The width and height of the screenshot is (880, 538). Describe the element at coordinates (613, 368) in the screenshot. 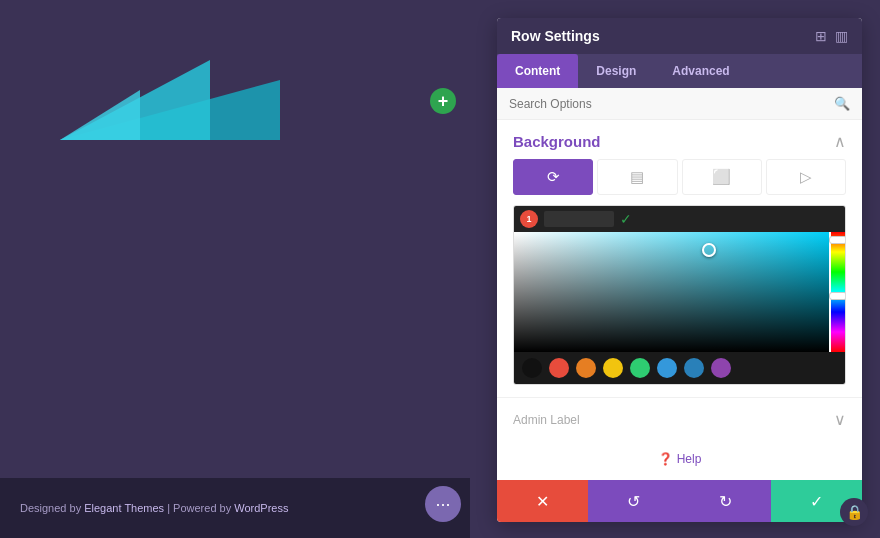

I see `swatch-yellow` at that location.